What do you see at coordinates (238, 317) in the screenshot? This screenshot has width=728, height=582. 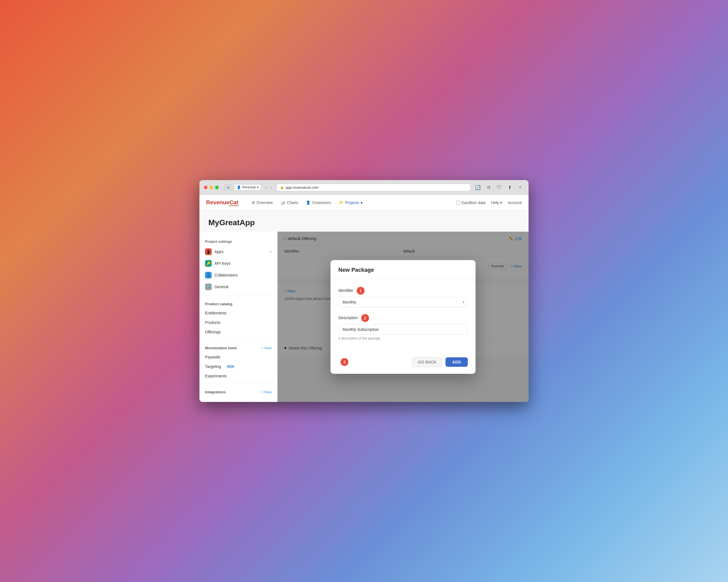 I see `sidebar: Project settings 📱 Apps ▾ 🔑 API Keys 👤 C…` at bounding box center [238, 317].